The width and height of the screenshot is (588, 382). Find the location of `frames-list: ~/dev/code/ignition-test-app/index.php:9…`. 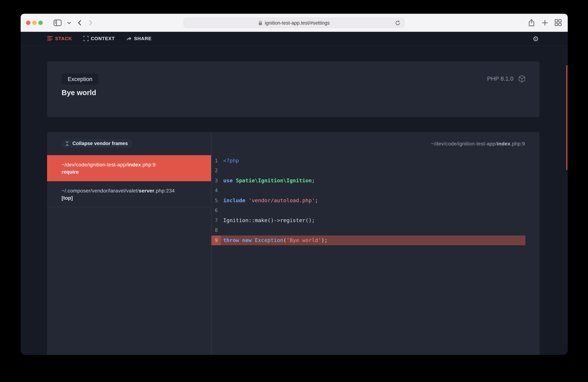

frames-list: ~/dev/code/ignition-test-app/index.php:9… is located at coordinates (129, 181).